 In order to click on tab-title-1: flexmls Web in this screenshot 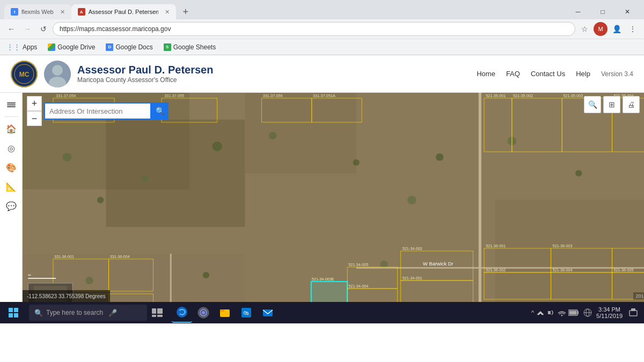, I will do `click(38, 12)`.